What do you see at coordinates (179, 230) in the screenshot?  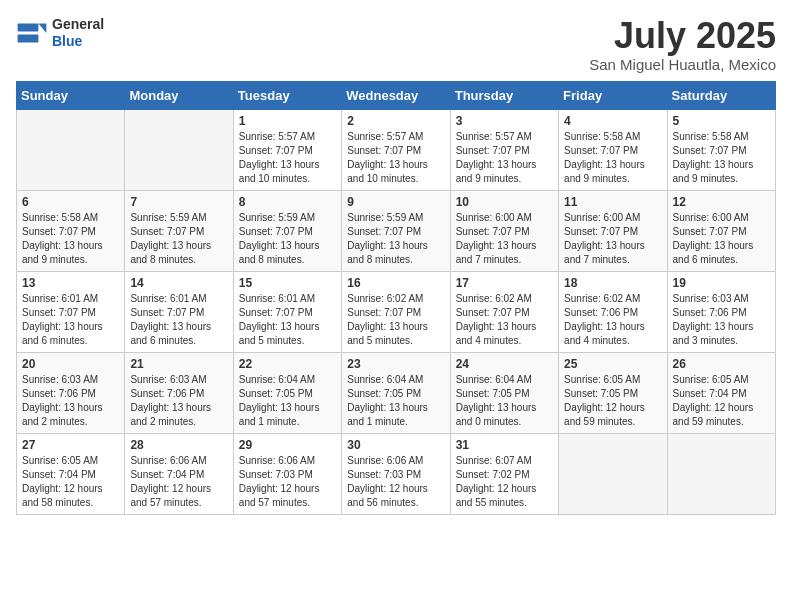 I see `calendar-cell: 7Sunrise: 5:59 AM Sunset: 7:07 PM Daylig…` at bounding box center [179, 230].